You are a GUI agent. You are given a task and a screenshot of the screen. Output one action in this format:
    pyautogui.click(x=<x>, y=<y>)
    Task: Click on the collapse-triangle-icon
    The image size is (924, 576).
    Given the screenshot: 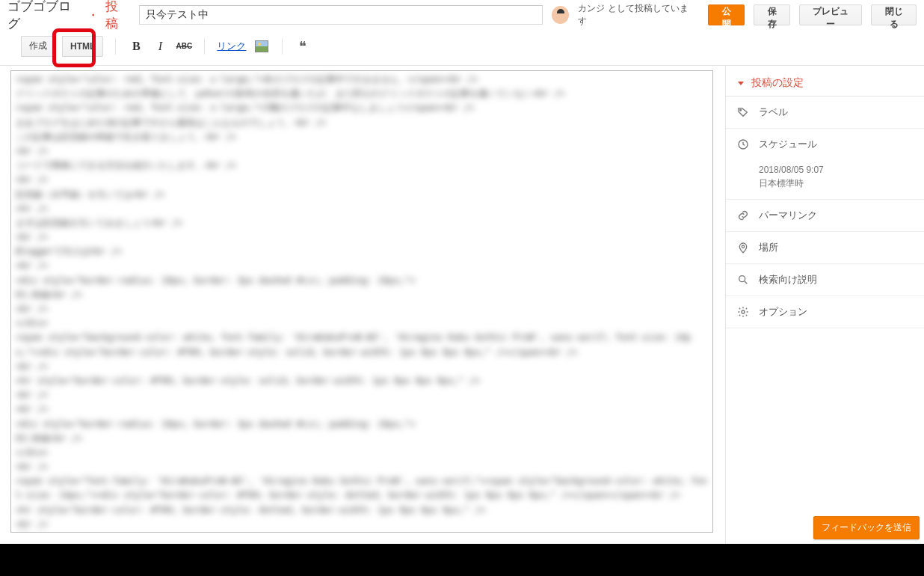 What is the action you would take?
    pyautogui.click(x=741, y=84)
    